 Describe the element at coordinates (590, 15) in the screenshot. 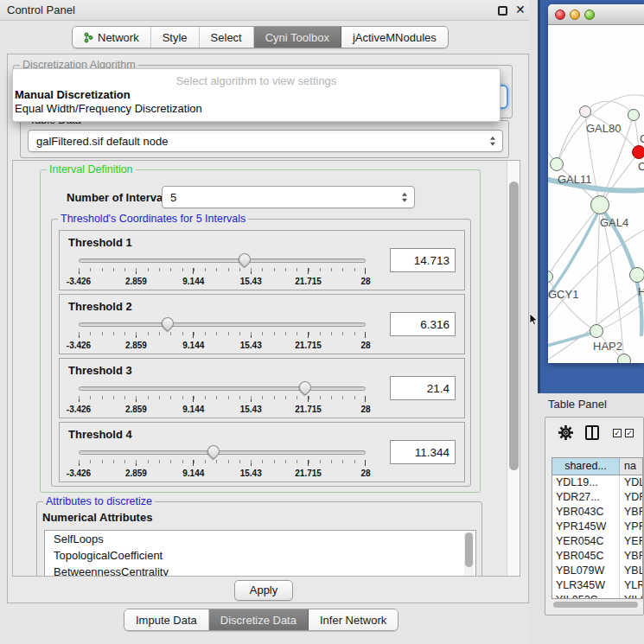

I see `maximize-traffic-light-icon` at that location.